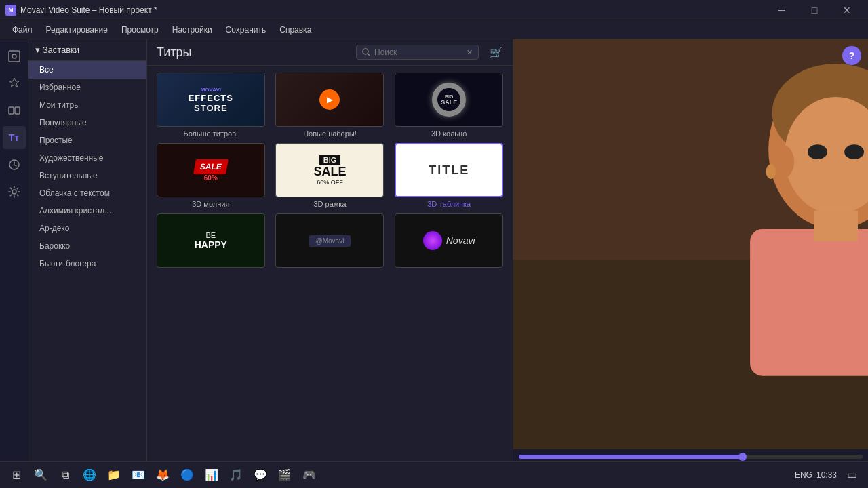 This screenshot has width=868, height=488. What do you see at coordinates (433, 241) in the screenshot?
I see `novavi-logo-icon` at bounding box center [433, 241].